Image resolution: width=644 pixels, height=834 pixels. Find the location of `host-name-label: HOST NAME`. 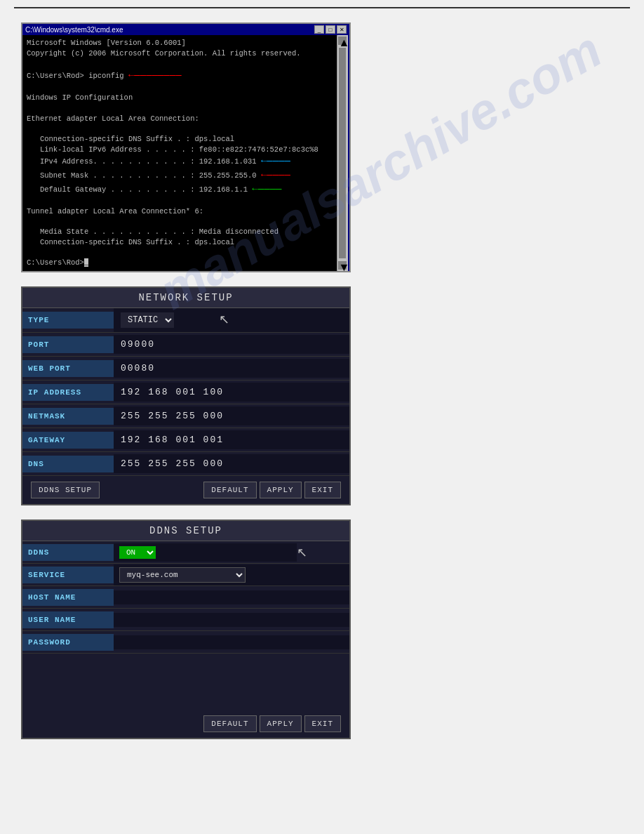

host-name-label: HOST NAME is located at coordinates (68, 597).